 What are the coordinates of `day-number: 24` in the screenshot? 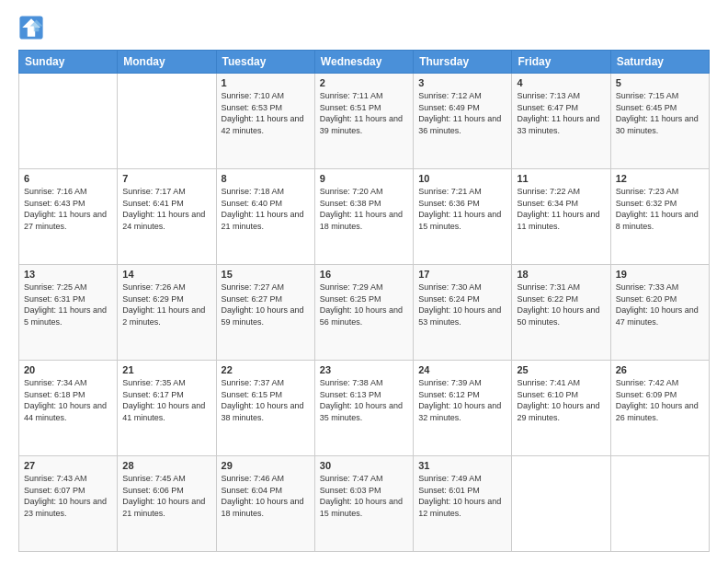 It's located at (462, 370).